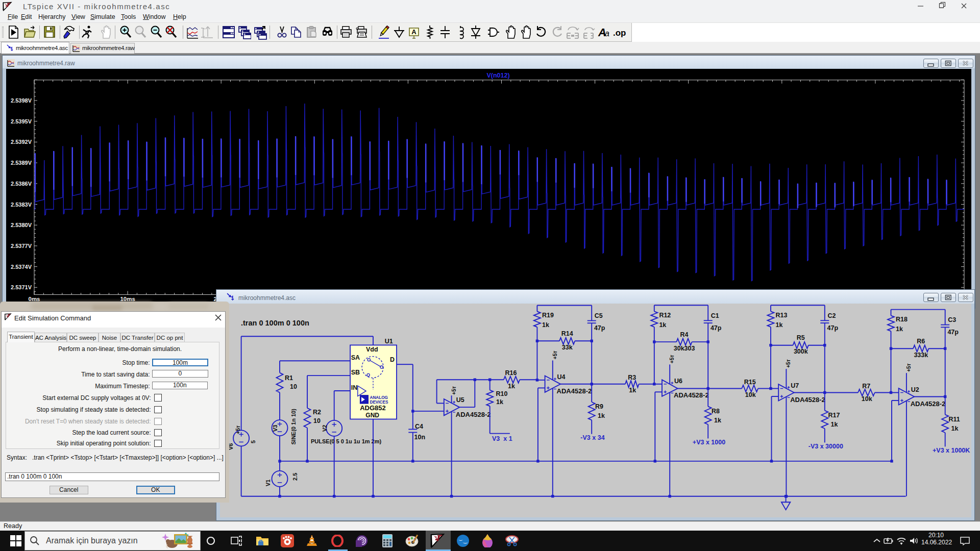  I want to click on svg-text: .tran 0 100m 0 100n, so click(275, 323).